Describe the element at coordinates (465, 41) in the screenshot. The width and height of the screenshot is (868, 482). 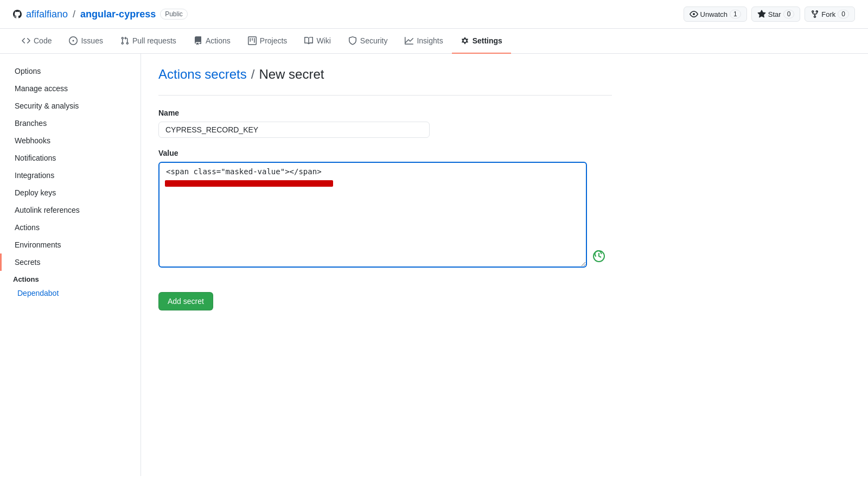
I see `settings-icon` at that location.